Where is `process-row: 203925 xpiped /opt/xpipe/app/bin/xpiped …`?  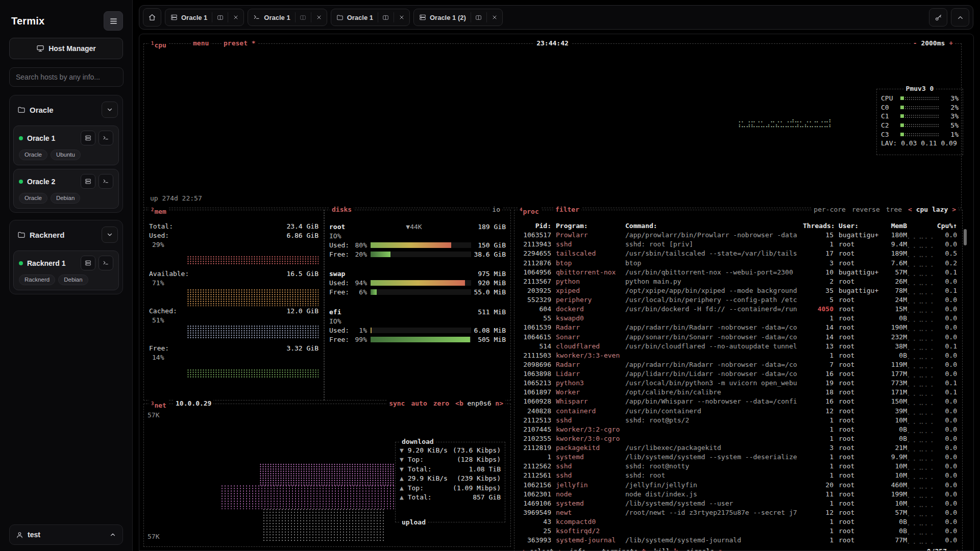 process-row: 203925 xpiped /opt/xpipe/app/bin/xpiped … is located at coordinates (738, 291).